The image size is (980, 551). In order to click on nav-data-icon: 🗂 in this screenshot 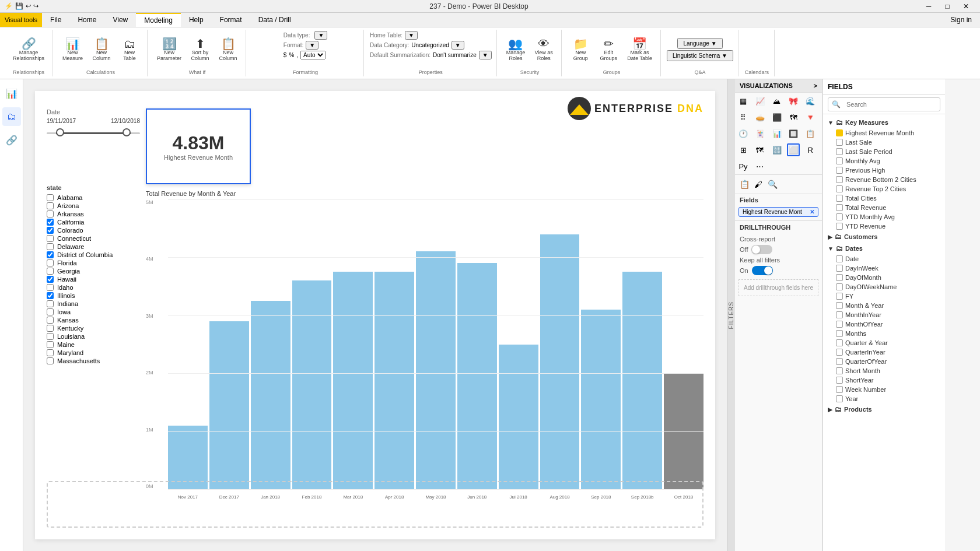, I will do `click(12, 117)`.